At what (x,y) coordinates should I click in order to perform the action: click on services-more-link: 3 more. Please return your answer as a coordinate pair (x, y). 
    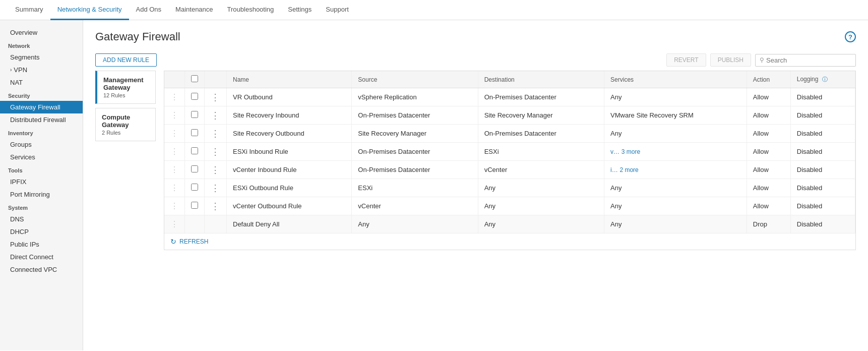
    Looking at the image, I should click on (631, 152).